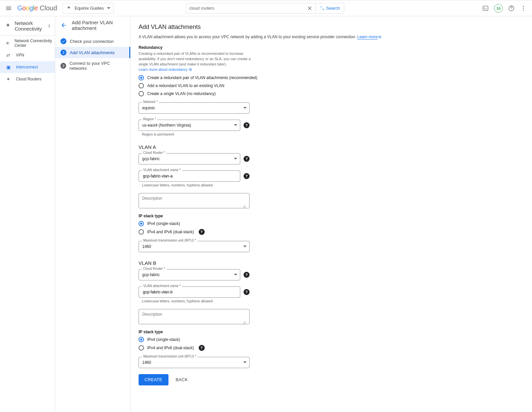  Describe the element at coordinates (498, 8) in the screenshot. I see `trial-badge: 16` at that location.